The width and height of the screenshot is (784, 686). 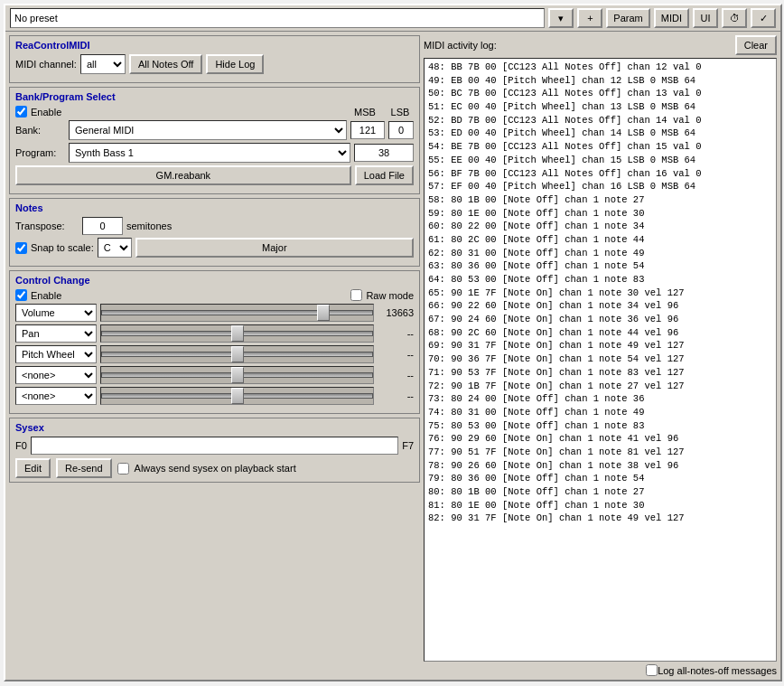 What do you see at coordinates (215, 446) in the screenshot?
I see `sysex-input` at bounding box center [215, 446].